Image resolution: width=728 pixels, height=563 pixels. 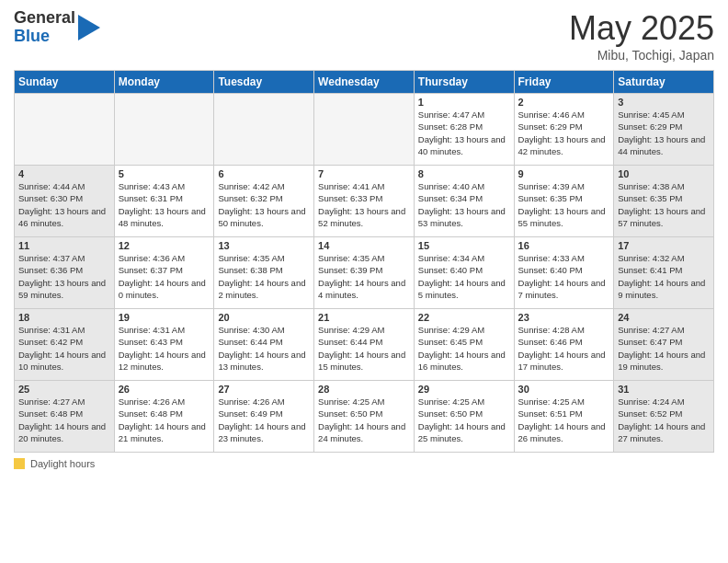 What do you see at coordinates (564, 132) in the screenshot?
I see `day-info: Sunrise: 4:46 AMSunset: 6:29 PMDaylight:…` at bounding box center [564, 132].